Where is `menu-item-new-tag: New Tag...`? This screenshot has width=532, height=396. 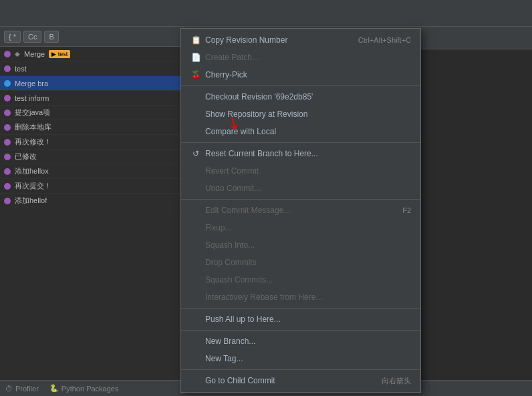
menu-item-new-tag: New Tag... is located at coordinates (301, 359).